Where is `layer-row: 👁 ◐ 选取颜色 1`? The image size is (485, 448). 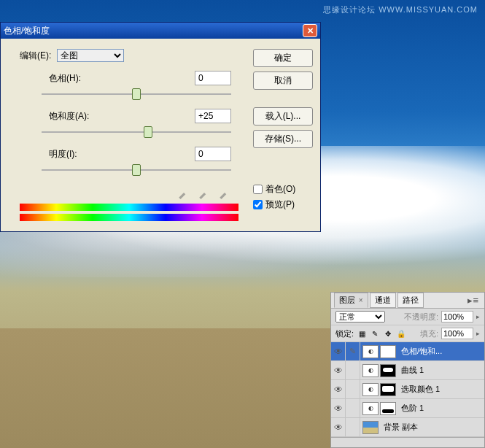 layer-row: 👁 ◐ 选取颜色 1 is located at coordinates (408, 390).